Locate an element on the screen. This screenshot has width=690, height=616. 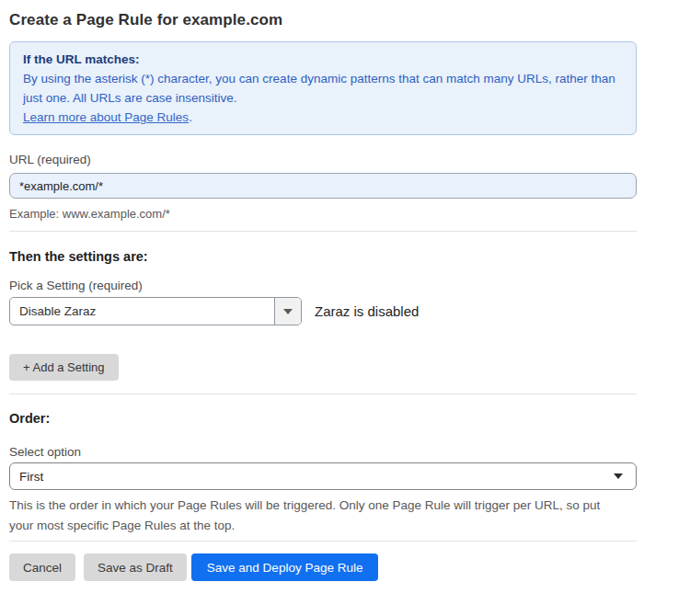
save-as-draft-button: Save as Draft is located at coordinates (135, 567).